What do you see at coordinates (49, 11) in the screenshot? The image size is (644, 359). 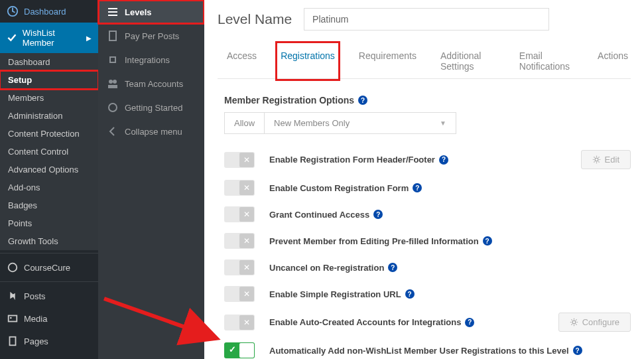 I see `sidebar-dashboard: Dashboard` at bounding box center [49, 11].